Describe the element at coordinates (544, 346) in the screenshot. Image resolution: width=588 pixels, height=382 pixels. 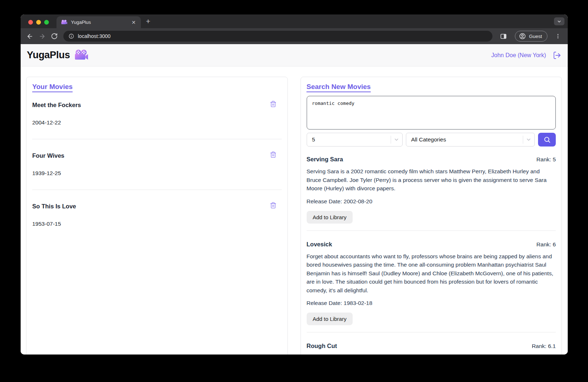
I see `result-rank: Rank: 6.1` at that location.